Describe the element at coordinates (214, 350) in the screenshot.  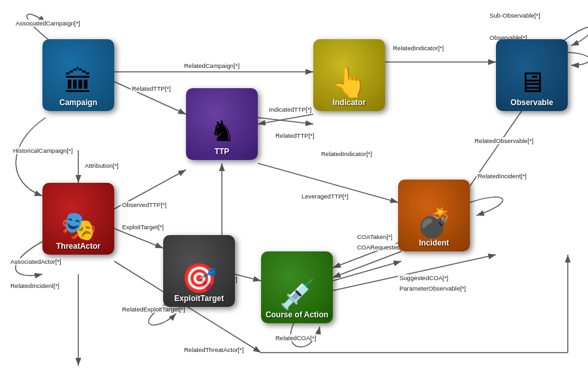
I see `label-related-threat-actor: RelatedThreatActor[*]` at that location.